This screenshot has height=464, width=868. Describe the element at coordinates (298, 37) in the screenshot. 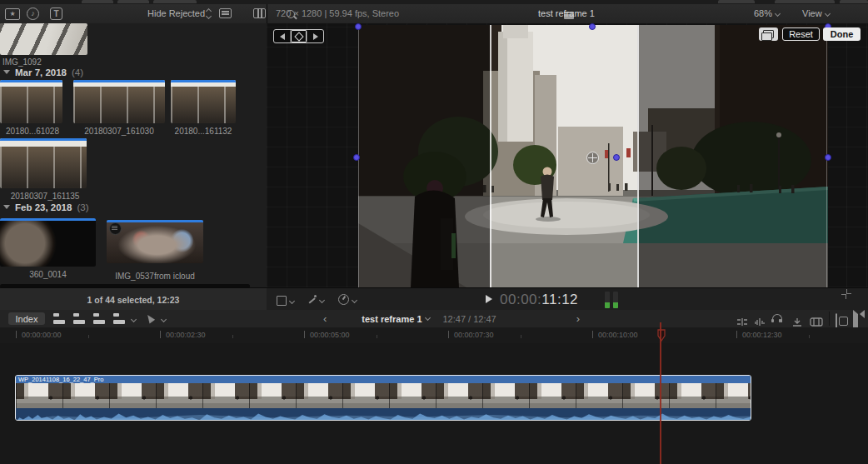

I see `keyframe-nav-group` at that location.